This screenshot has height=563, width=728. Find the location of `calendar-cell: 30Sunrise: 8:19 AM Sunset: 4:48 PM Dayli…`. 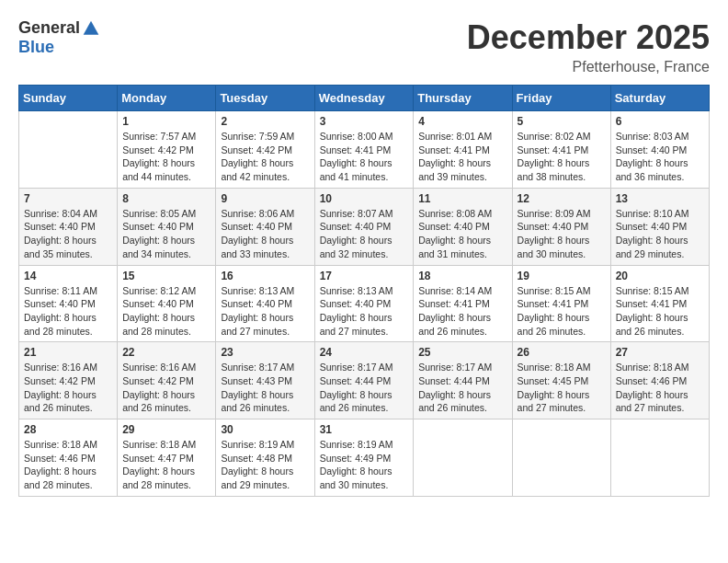

calendar-cell: 30Sunrise: 8:19 AM Sunset: 4:48 PM Dayli… is located at coordinates (265, 458).